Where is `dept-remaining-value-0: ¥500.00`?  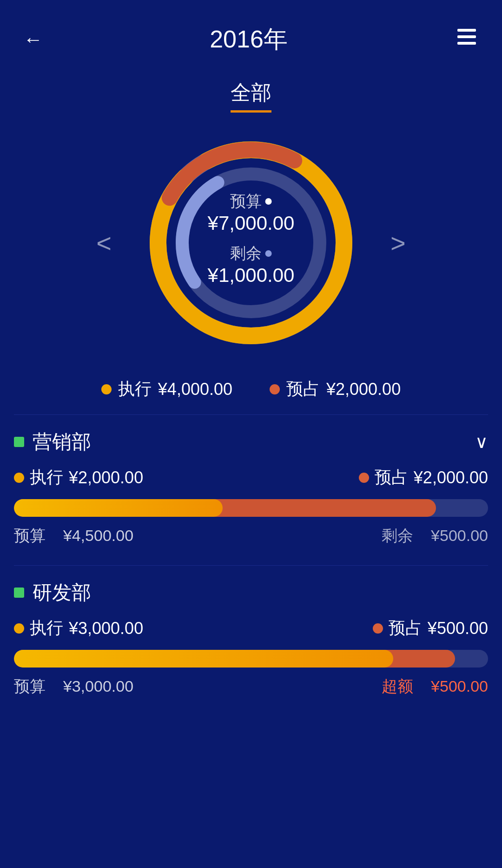 dept-remaining-value-0: ¥500.00 is located at coordinates (459, 535).